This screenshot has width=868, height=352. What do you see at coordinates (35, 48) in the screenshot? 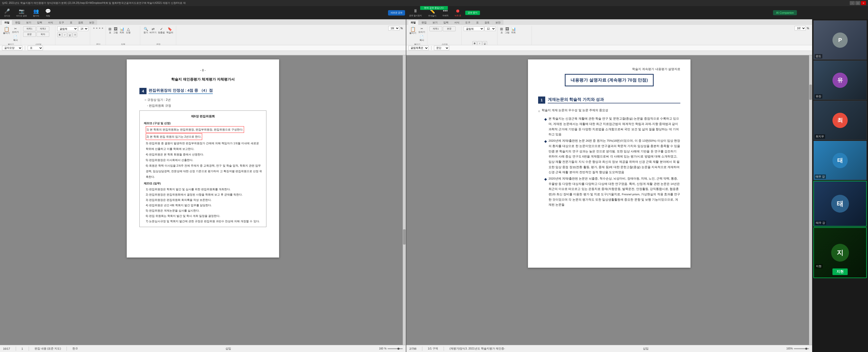
I see `table-select-left: 표` at bounding box center [35, 48].